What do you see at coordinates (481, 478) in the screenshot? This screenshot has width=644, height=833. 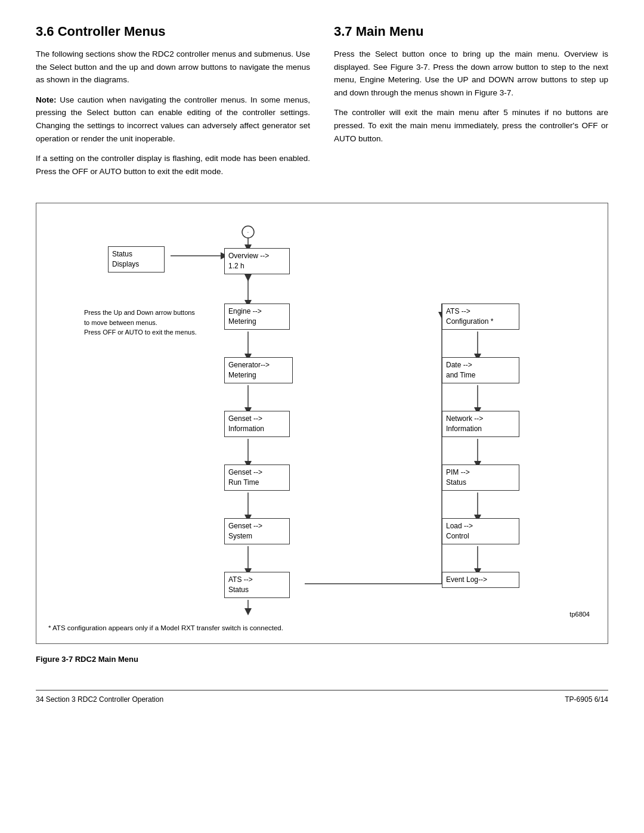 I see `pim-status-box: PIM -->Status` at bounding box center [481, 478].